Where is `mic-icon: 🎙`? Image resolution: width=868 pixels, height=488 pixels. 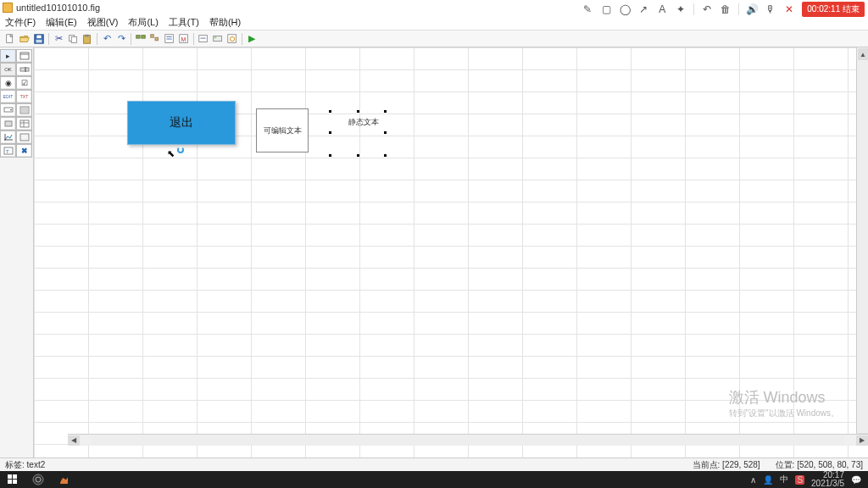
mic-icon: 🎙 is located at coordinates (771, 9).